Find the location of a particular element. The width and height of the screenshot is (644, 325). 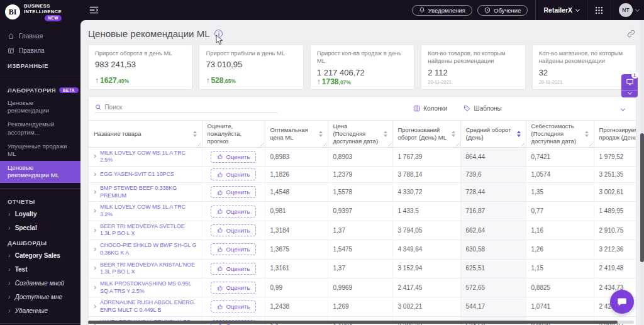

widget-collapse-button is located at coordinates (630, 94).